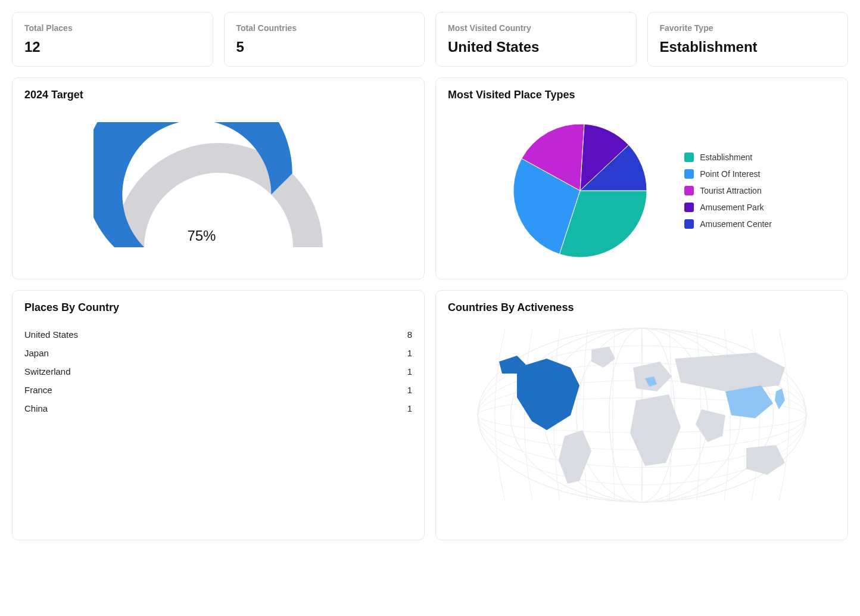 The height and width of the screenshot is (616, 860). What do you see at coordinates (728, 174) in the screenshot?
I see `legend-item: Point Of Interest` at bounding box center [728, 174].